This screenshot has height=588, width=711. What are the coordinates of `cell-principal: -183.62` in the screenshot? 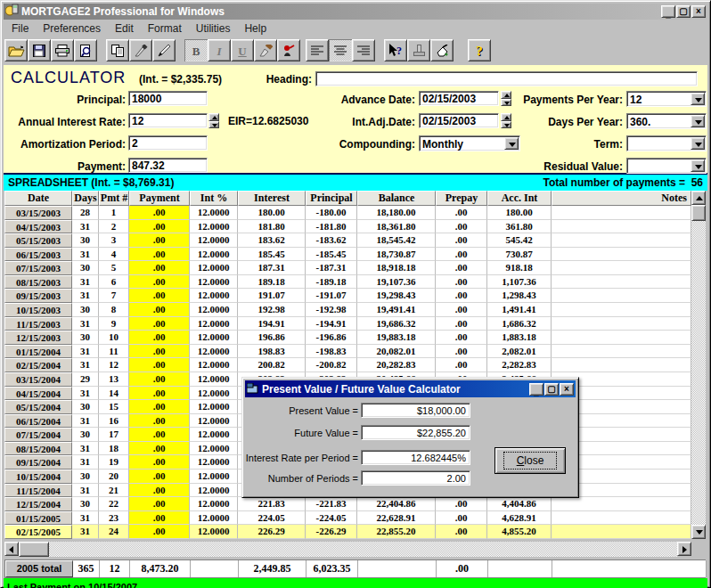 It's located at (331, 241).